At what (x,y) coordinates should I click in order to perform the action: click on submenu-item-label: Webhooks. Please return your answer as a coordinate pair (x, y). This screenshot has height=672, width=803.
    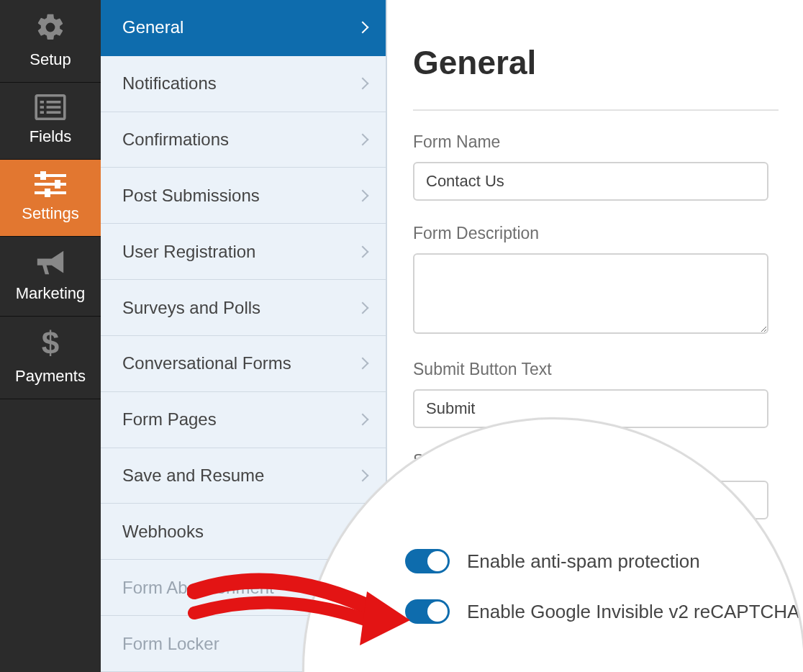
    Looking at the image, I should click on (163, 532).